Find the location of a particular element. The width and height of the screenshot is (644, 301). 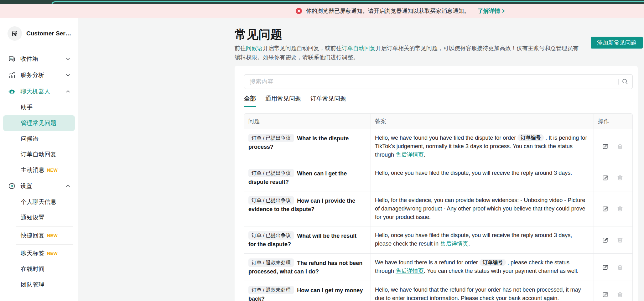

answer-text: . You can check the status with your pay… is located at coordinates (501, 271).